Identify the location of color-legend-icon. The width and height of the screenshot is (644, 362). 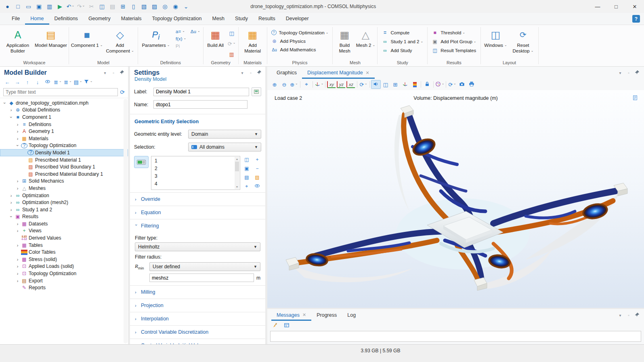
(415, 84).